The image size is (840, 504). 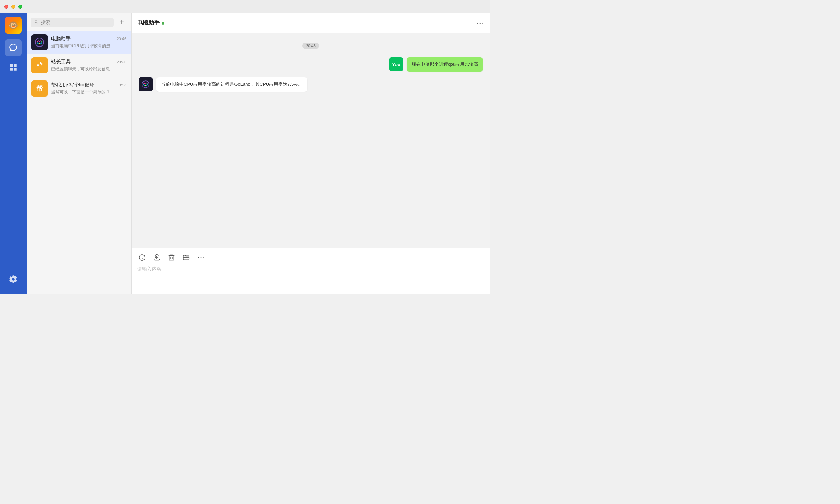 What do you see at coordinates (89, 42) in the screenshot?
I see `chat-info-diannao: 电脑助手 20:46 当前电脑中CPU占用率较高的进...` at bounding box center [89, 42].